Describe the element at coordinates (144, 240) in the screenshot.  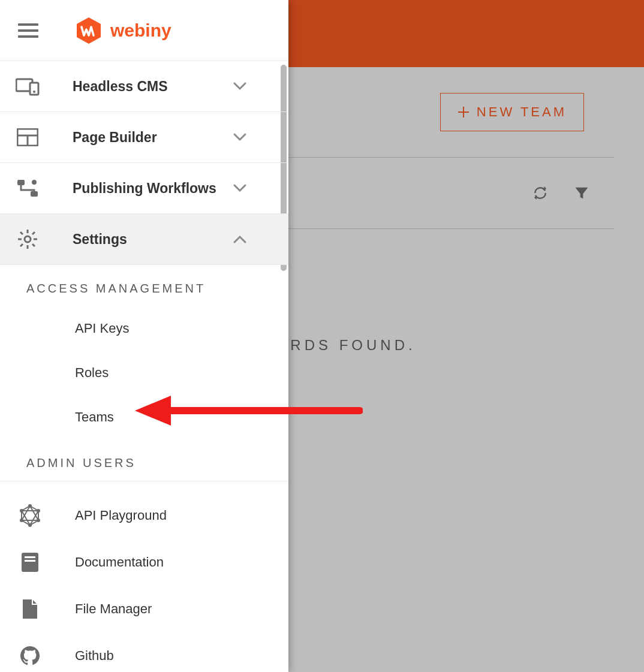
I see `sidebar-item-settings: Settings` at that location.